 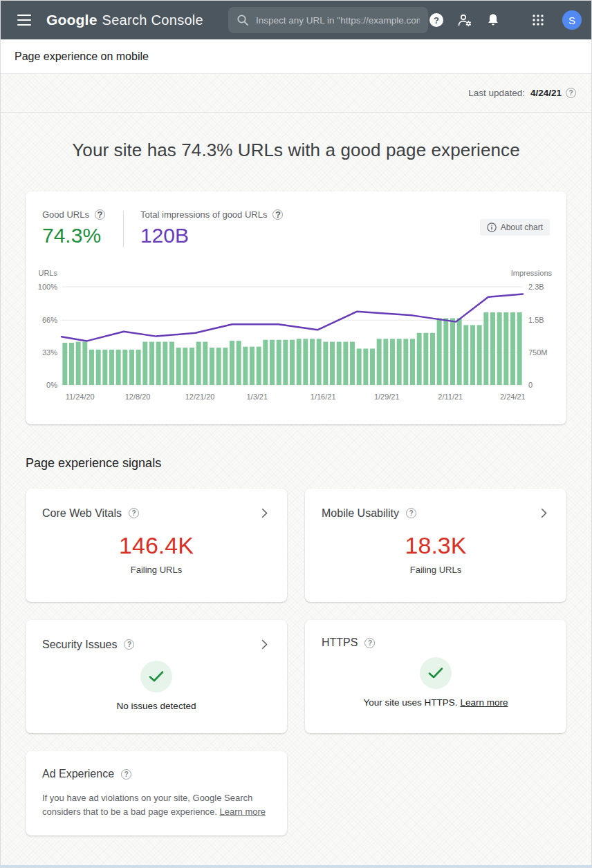 What do you see at coordinates (411, 702) in the screenshot?
I see `https-status: Your site uses HTTPS.` at bounding box center [411, 702].